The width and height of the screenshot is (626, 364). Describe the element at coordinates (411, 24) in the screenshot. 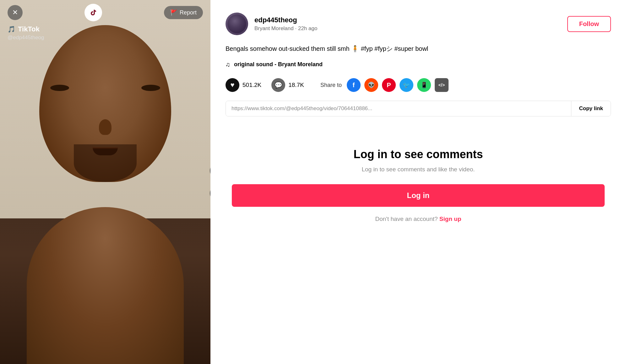

I see `user-info: edp445theog Bryant Moreland · 22h ago` at that location.